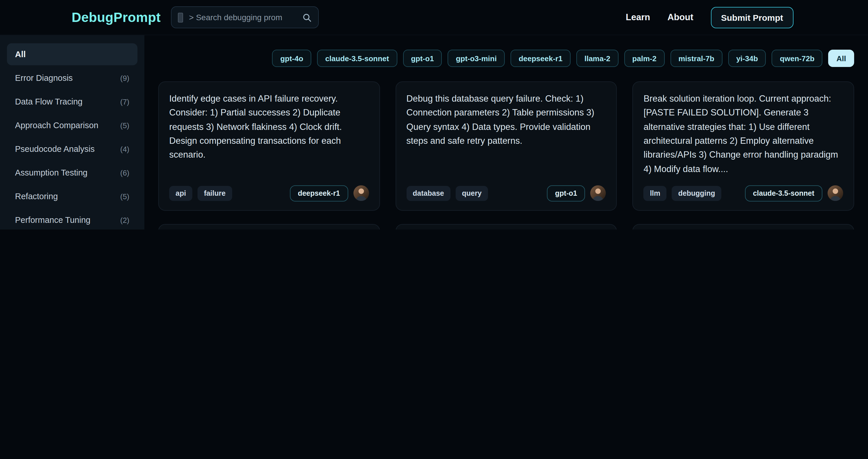 This screenshot has height=459, width=868. I want to click on submit-prompt-button: Submit Prompt, so click(752, 18).